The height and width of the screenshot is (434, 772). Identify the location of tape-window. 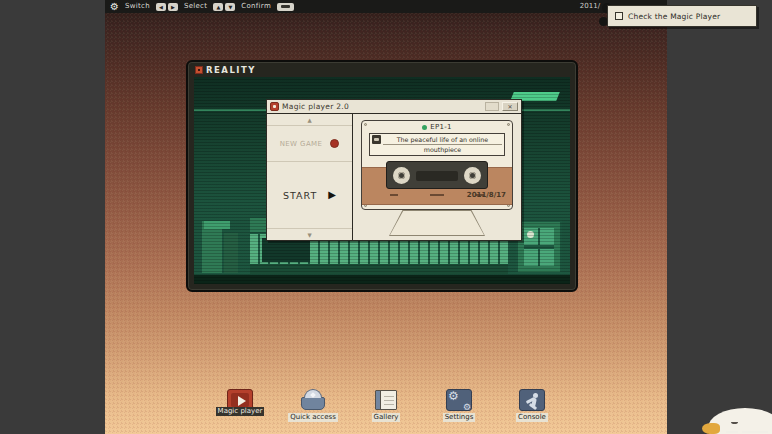
(437, 175).